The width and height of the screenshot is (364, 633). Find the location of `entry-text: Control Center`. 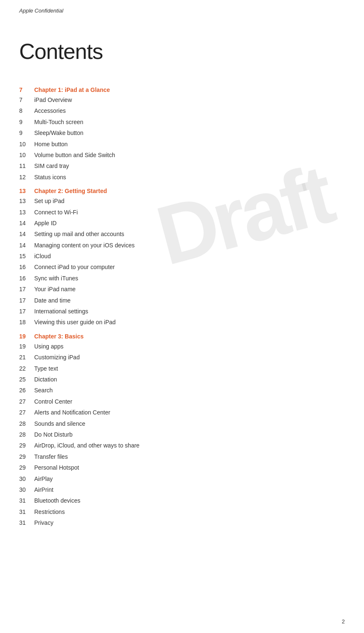

entry-text: Control Center is located at coordinates (53, 402).